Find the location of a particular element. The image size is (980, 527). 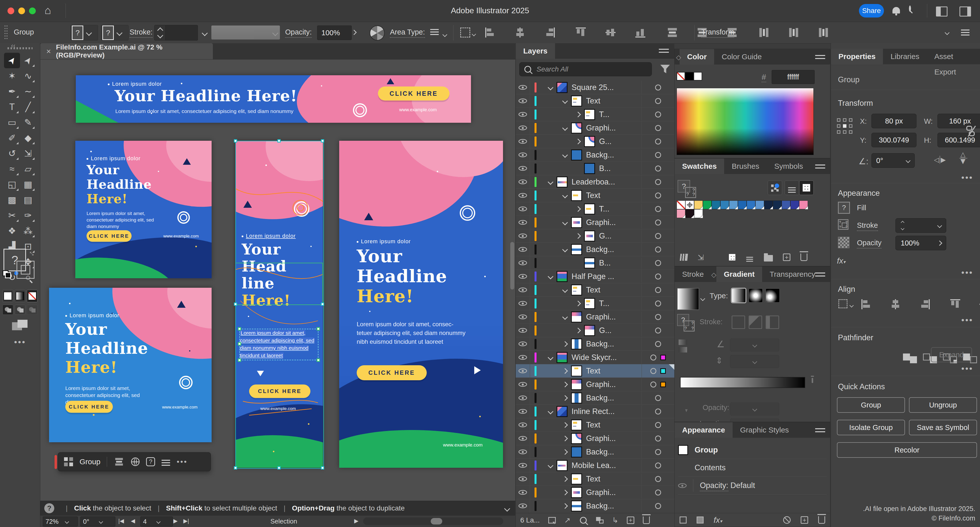

transform-more-icon: ••• is located at coordinates (967, 178).